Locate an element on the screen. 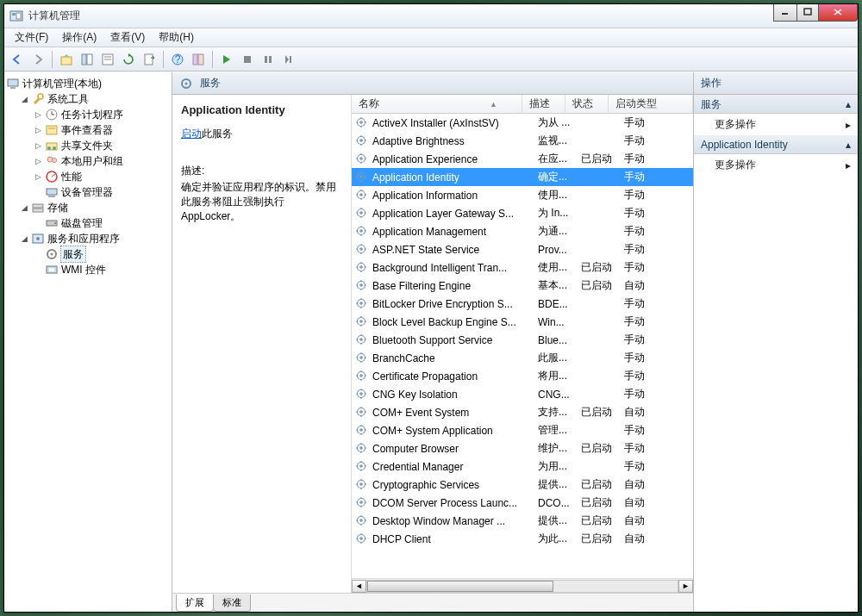  column-desc: 描述 is located at coordinates (544, 103).